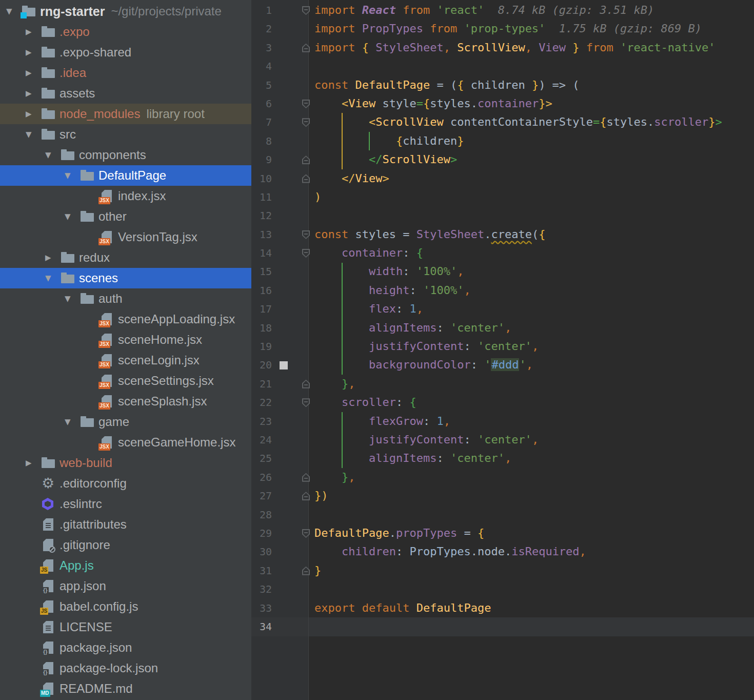  What do you see at coordinates (126, 196) in the screenshot?
I see `tree-item-index.jsx: index.jsx` at bounding box center [126, 196].